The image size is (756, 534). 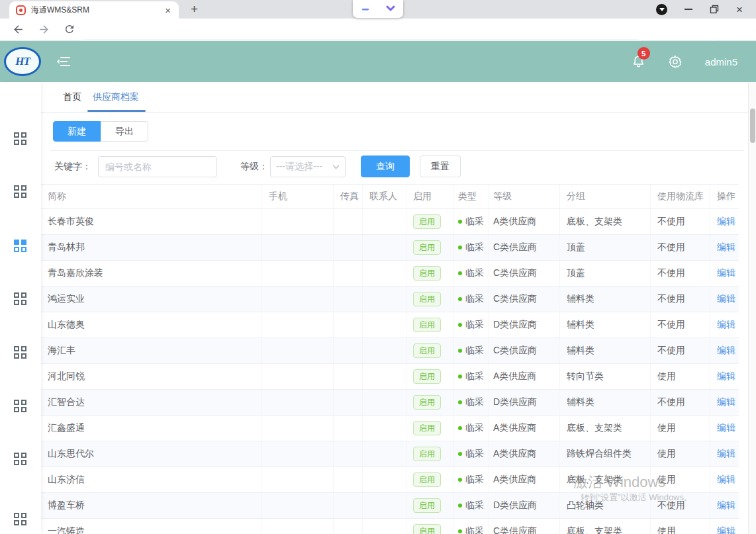 I want to click on company-logo: HT, so click(x=23, y=62).